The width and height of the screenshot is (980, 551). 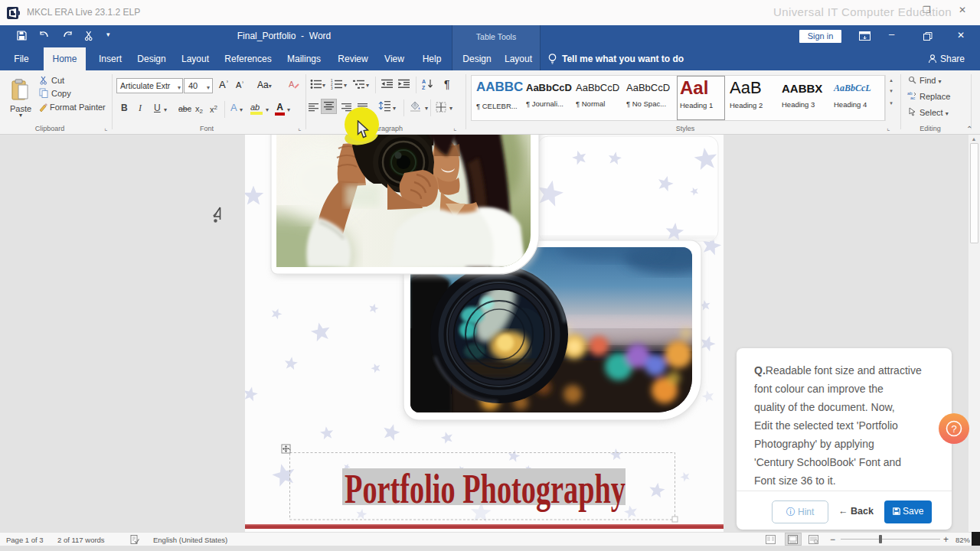 What do you see at coordinates (485, 489) in the screenshot?
I see `svg-text: Portfolio Photography` at bounding box center [485, 489].